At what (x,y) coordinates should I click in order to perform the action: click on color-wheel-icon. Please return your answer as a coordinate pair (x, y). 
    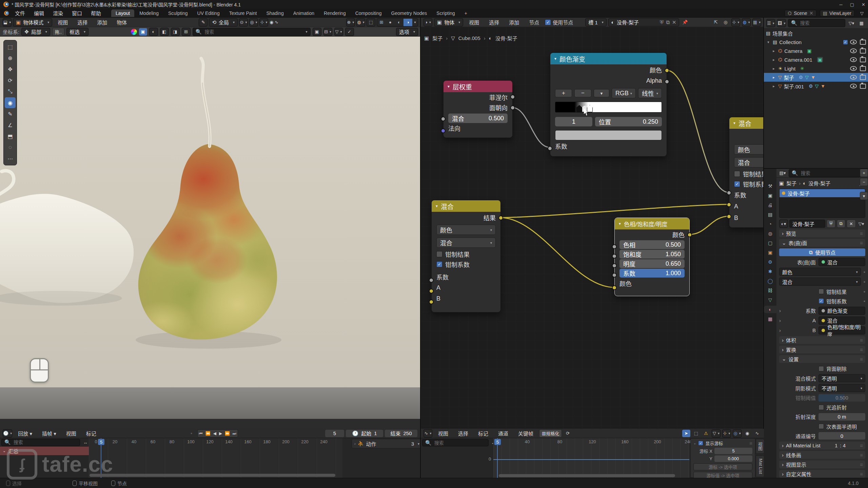
    Looking at the image, I should click on (134, 32).